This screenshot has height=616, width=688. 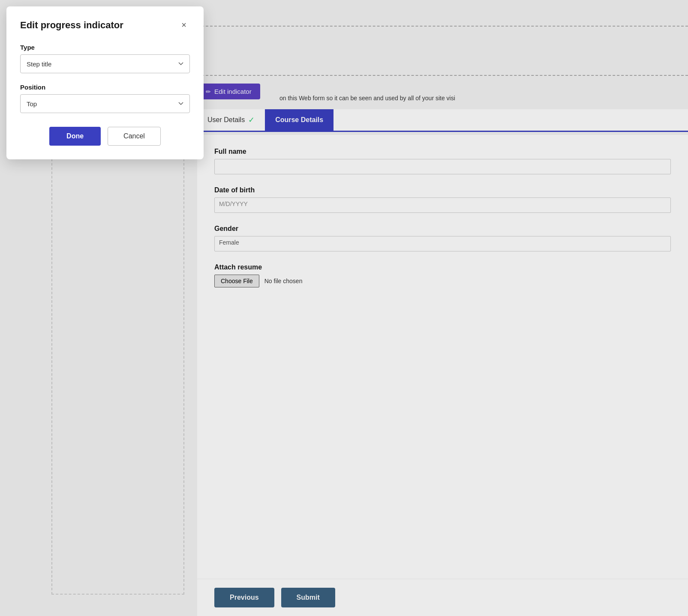 I want to click on modal-position-select-wrapper: Top Bottom Left Right, so click(x=105, y=104).